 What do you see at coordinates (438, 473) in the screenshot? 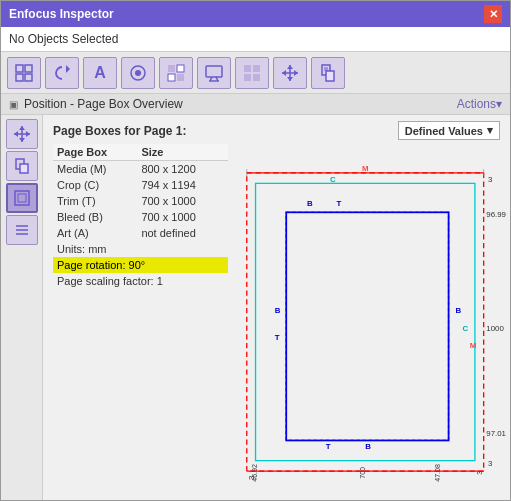
I see `bottom-4708-label: 47.08` at bounding box center [438, 473].